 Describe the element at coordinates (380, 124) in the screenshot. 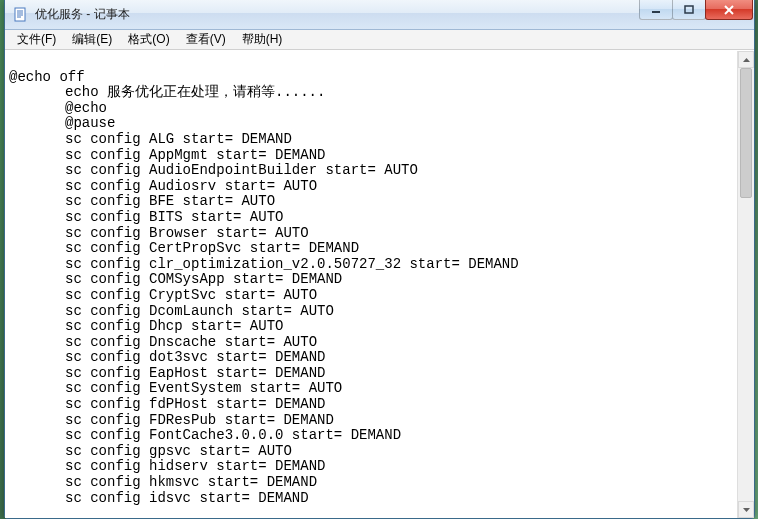

I see `text-line: @pause` at that location.